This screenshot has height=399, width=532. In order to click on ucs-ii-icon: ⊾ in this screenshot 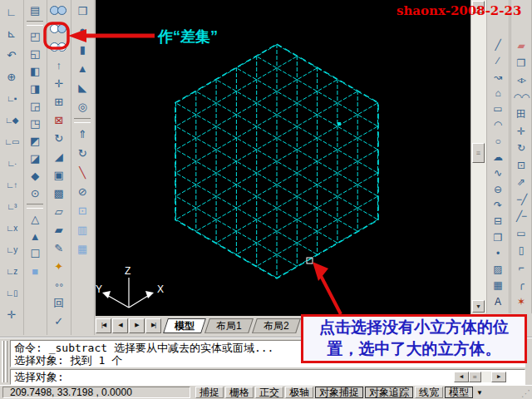, I will do `click(12, 34)`.